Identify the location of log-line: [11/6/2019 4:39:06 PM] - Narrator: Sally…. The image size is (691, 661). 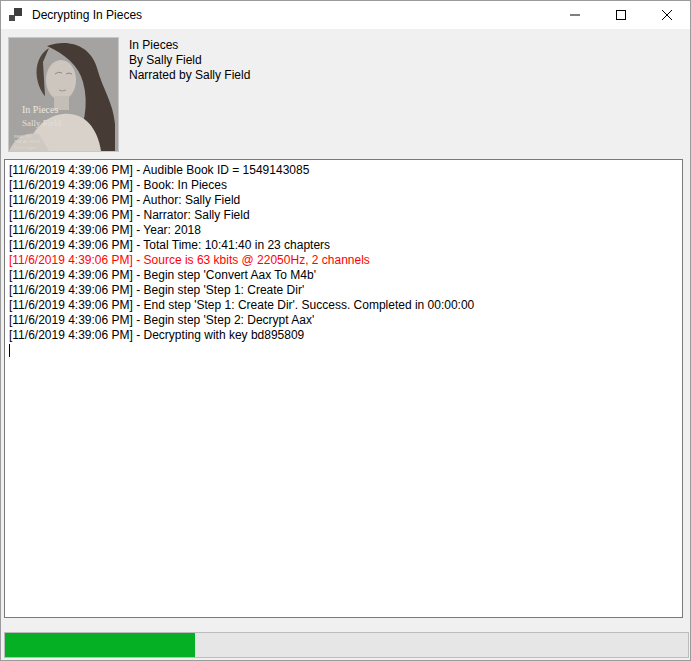
(344, 216).